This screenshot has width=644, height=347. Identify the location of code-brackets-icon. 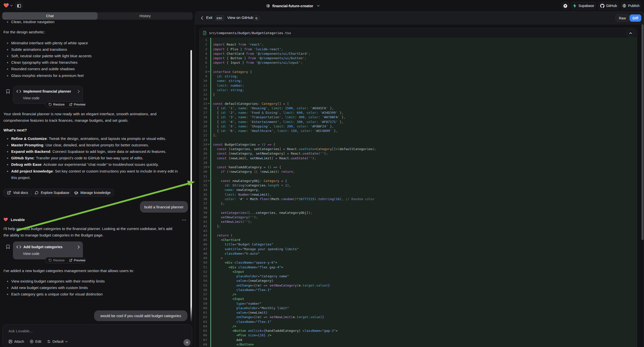
(19, 247).